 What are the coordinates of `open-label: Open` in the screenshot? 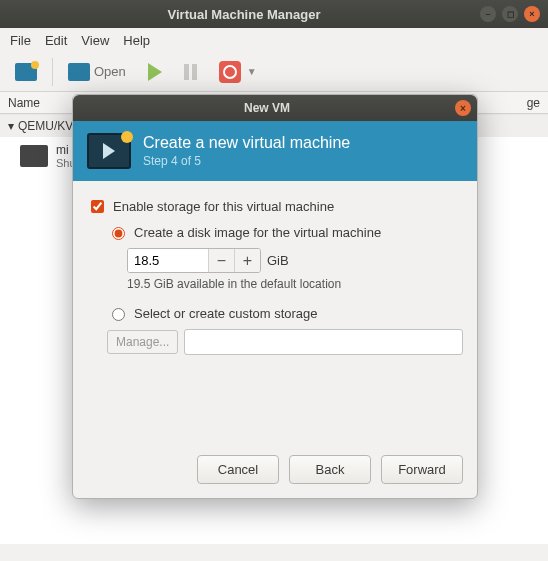 It's located at (110, 72).